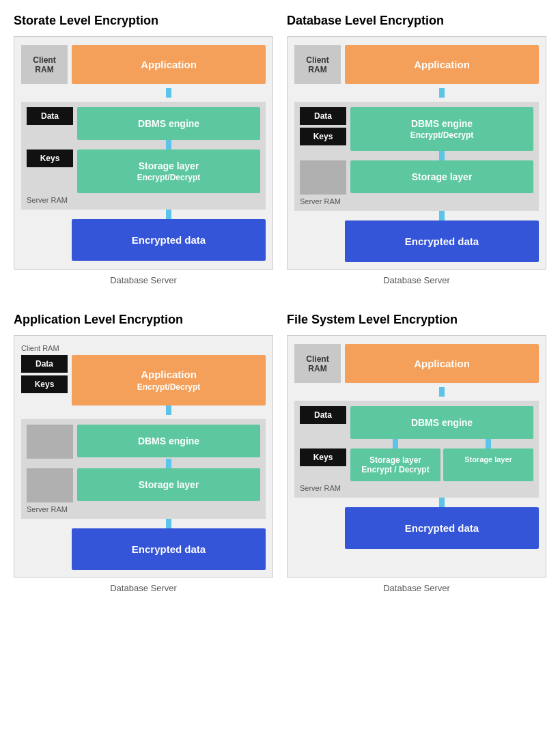  What do you see at coordinates (143, 509) in the screenshot?
I see `server-ram-label-3: Server RAM` at bounding box center [143, 509].